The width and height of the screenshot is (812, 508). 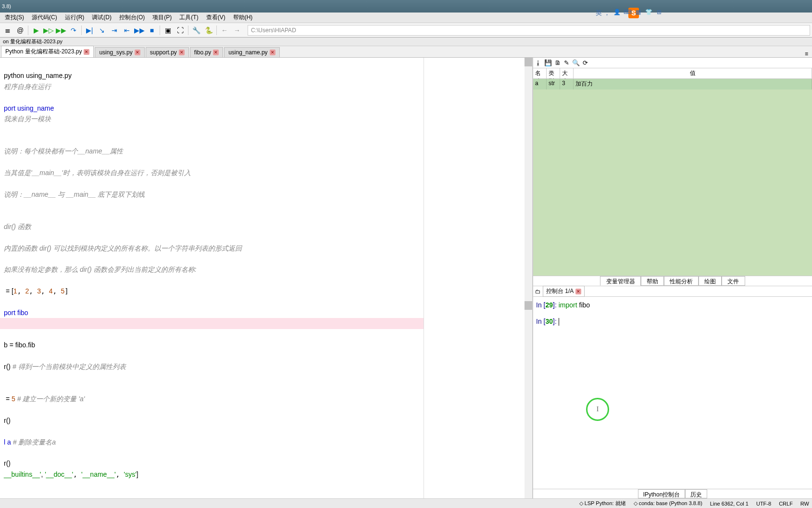 I want to click on tab-help: 帮助, so click(x=652, y=281).